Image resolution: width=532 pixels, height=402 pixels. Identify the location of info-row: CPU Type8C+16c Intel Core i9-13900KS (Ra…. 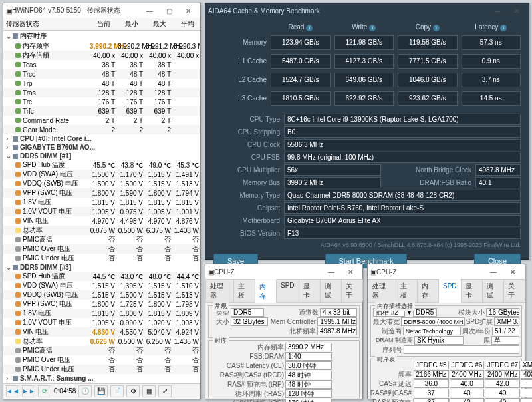
(367, 120).